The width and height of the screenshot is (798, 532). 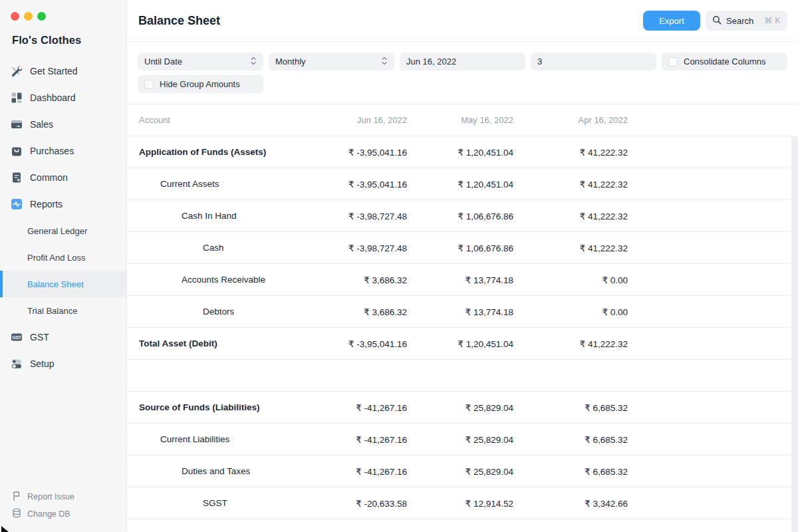 What do you see at coordinates (200, 84) in the screenshot?
I see `hide-group-amounts-label: Hide Group Amounts` at bounding box center [200, 84].